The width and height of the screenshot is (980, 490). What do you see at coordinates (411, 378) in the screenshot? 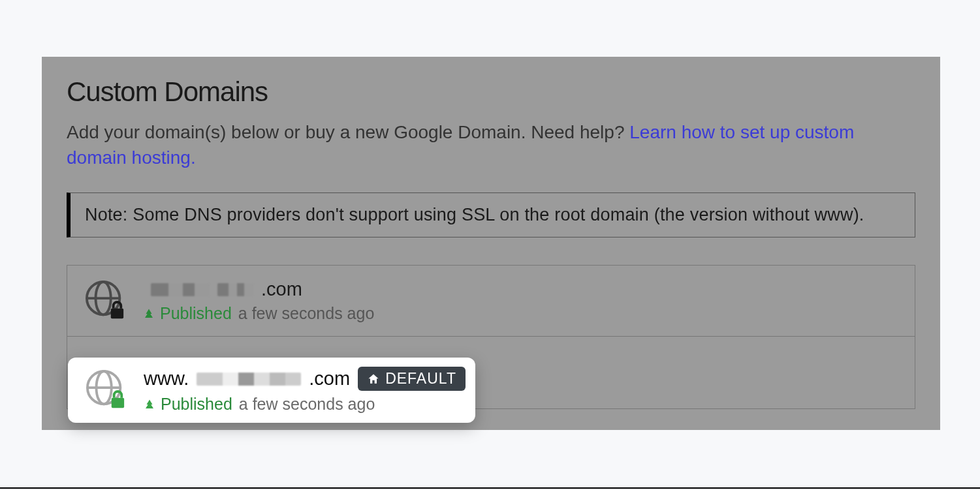
I see `default-badge: DEFAULT` at bounding box center [411, 378].